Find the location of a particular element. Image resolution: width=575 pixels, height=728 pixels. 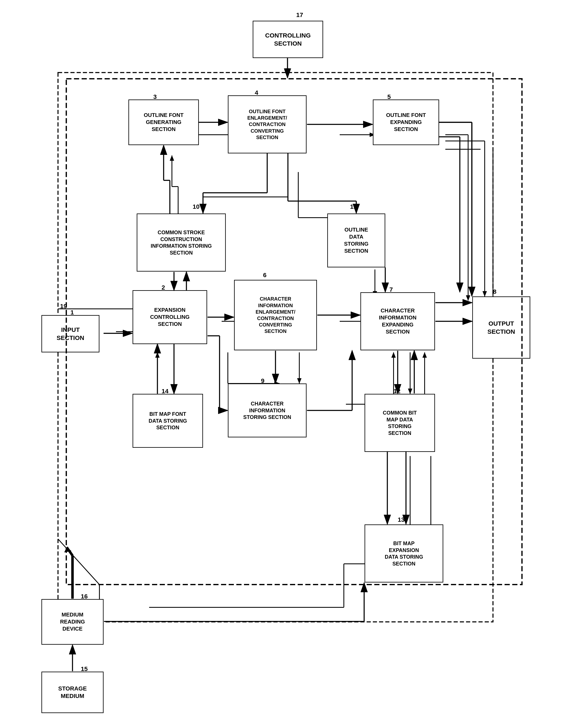

label-4: 4 is located at coordinates (257, 93).